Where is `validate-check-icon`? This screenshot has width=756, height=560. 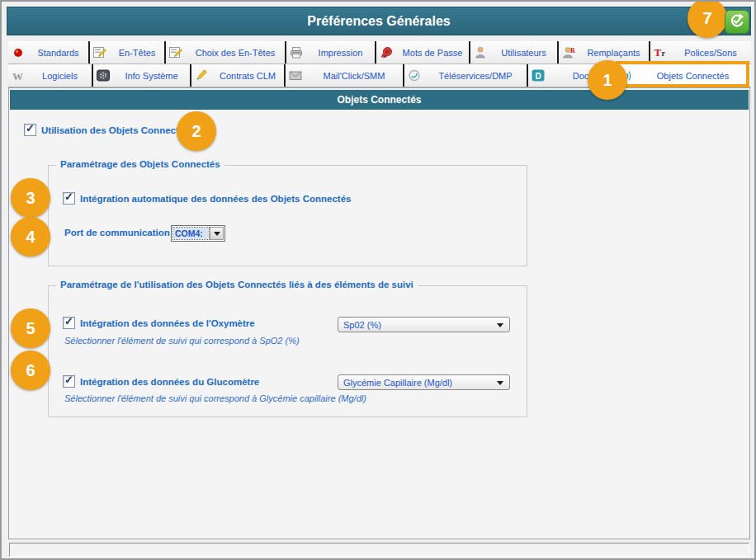 validate-check-icon is located at coordinates (737, 22).